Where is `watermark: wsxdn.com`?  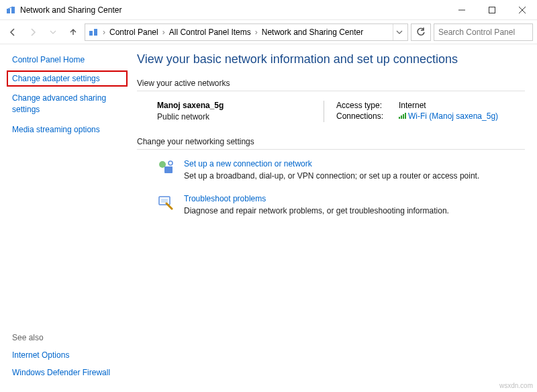 watermark: wsxdn.com is located at coordinates (516, 385).